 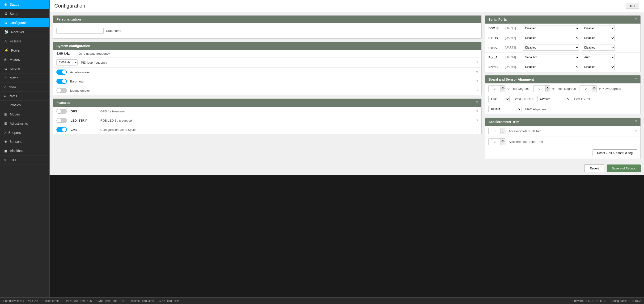 I want to click on roll-spinner: ▲ ▼, so click(x=497, y=89).